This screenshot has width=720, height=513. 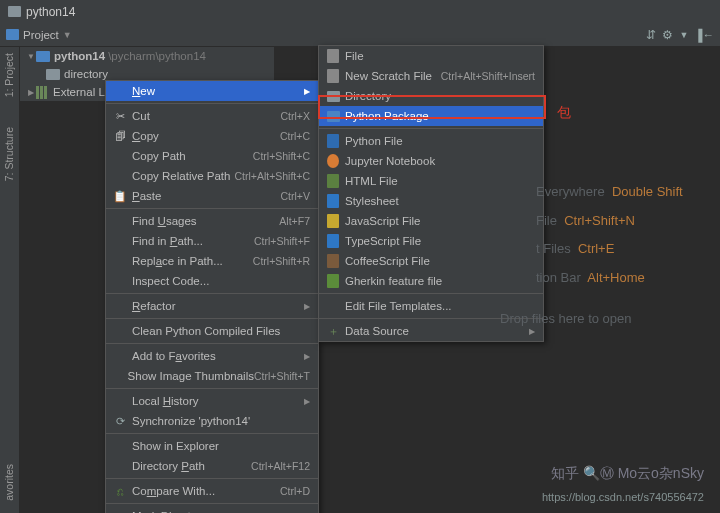 What do you see at coordinates (212, 156) in the screenshot?
I see `menu-item-copy-path: Copy PathCtrl+Shift+C` at bounding box center [212, 156].